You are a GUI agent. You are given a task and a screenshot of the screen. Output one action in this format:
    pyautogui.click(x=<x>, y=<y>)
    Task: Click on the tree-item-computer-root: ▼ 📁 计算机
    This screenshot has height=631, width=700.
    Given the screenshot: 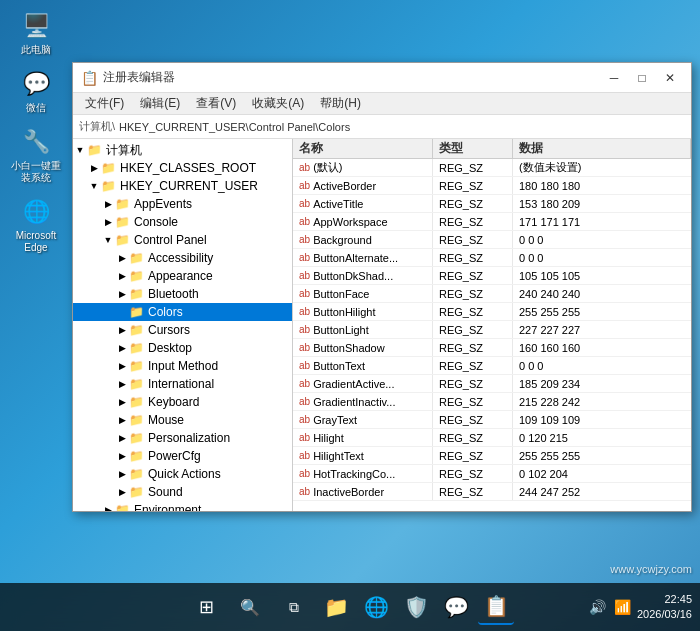 What is the action you would take?
    pyautogui.click(x=182, y=150)
    